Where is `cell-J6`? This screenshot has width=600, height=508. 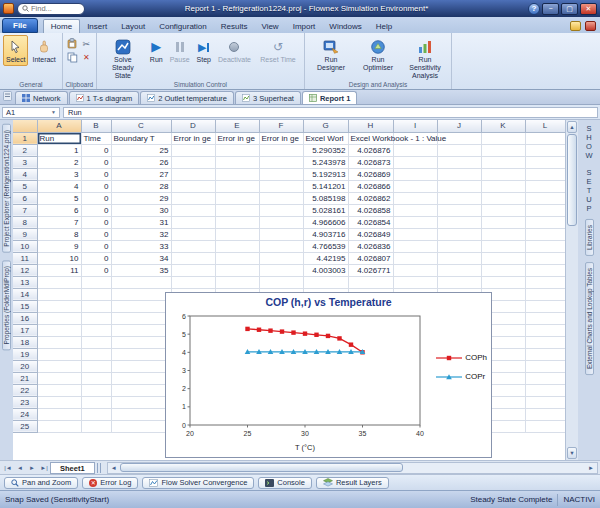
cell-J6 is located at coordinates (459, 198).